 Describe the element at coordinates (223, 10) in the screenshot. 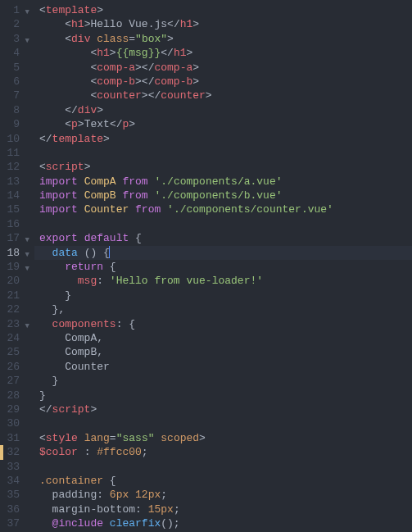

I see `code-line: <template>` at that location.